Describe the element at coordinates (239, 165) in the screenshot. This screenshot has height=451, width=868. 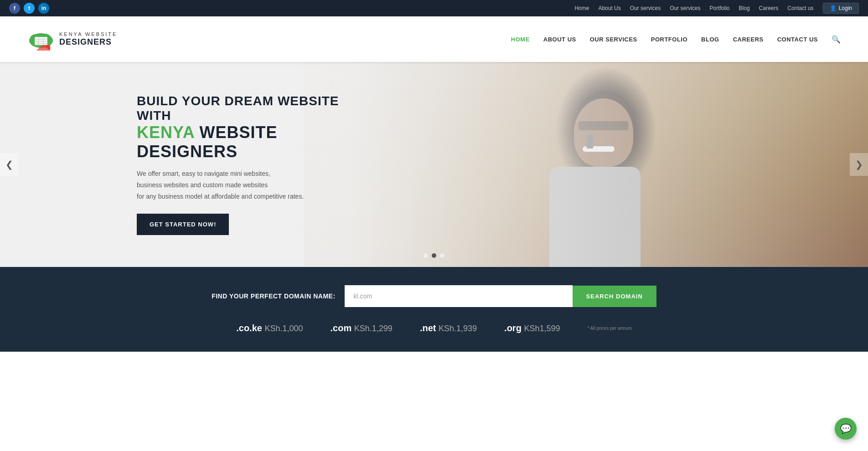
I see `hero-text: BUILD YOUR DREAM WEBSITE WITH KENYA WEBS…` at that location.